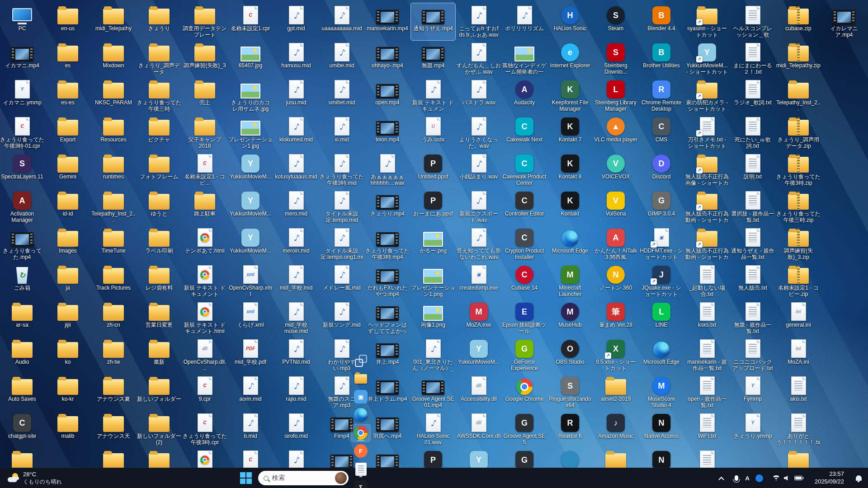 The width and height of the screenshot is (868, 488). Describe the element at coordinates (387, 281) in the screenshot. I see `desktop-icon: だれもFXいれたやつ.mp4` at that location.